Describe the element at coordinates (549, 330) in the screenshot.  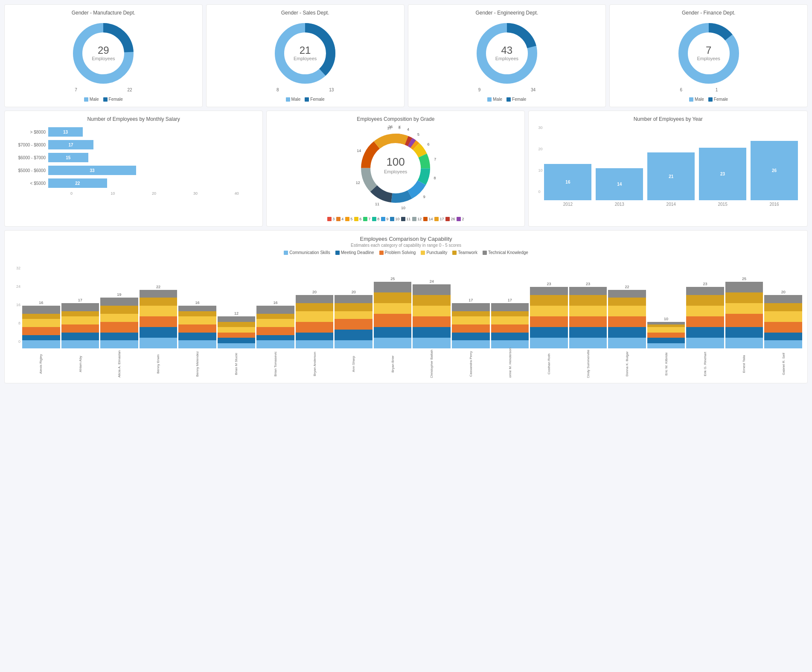
I see `cap-bar-col: 23 Costhan Roth` at that location.